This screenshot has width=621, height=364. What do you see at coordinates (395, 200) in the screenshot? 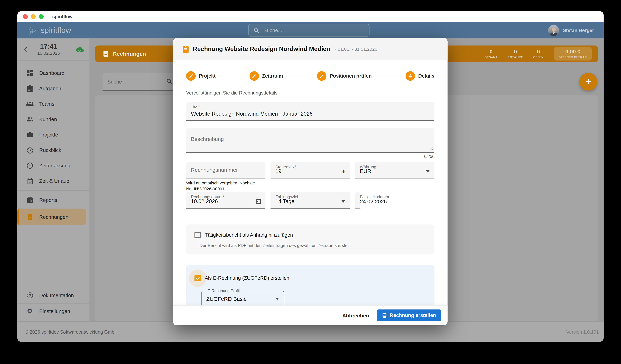
I see `faelligkeitsdatum-cell: Fälligkeitsdatum 24.02.2026` at bounding box center [395, 200].